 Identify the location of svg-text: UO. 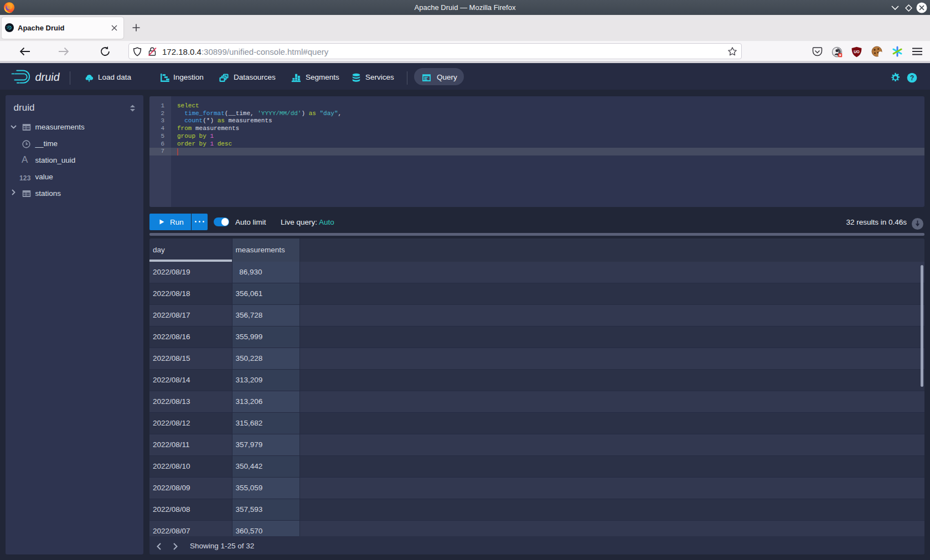
(857, 52).